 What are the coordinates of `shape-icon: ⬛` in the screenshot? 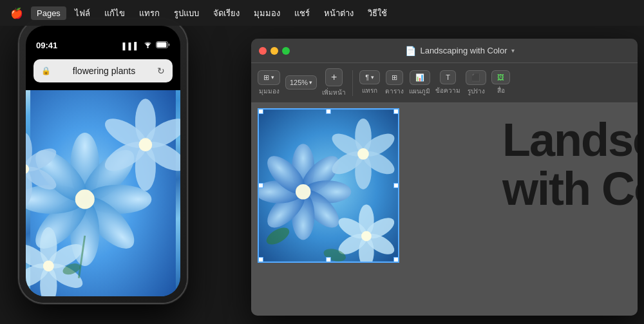 It's located at (476, 77).